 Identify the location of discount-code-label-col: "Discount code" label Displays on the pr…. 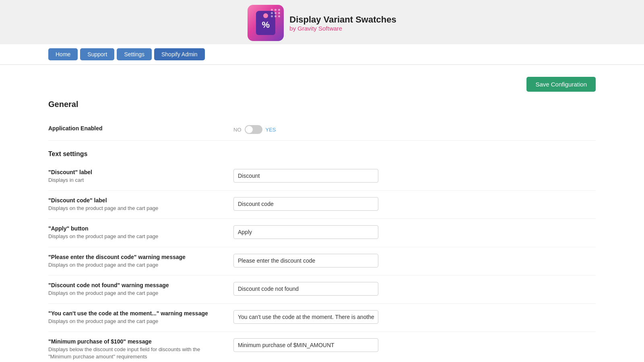
(141, 204).